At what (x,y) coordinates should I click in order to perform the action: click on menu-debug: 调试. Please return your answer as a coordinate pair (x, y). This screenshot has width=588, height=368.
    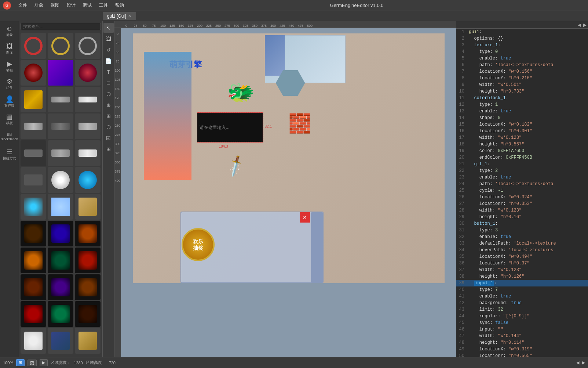
    Looking at the image, I should click on (87, 5).